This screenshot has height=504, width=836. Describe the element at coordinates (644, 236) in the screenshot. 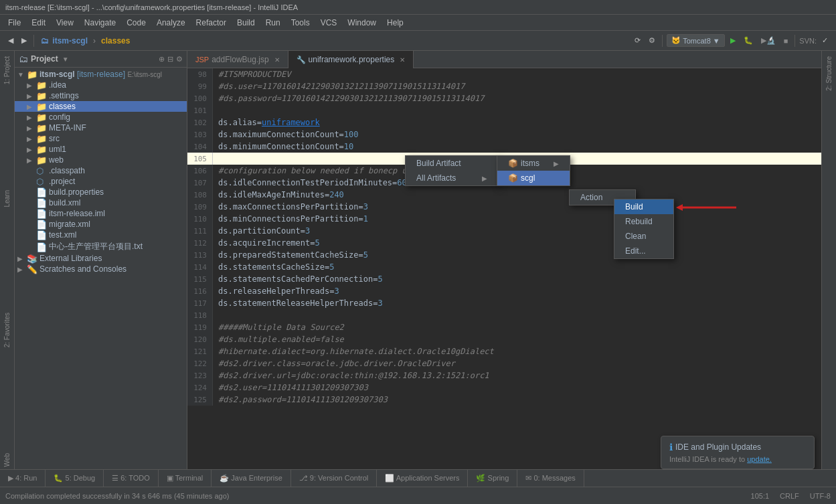

I see `ctx-clean: Clean` at that location.